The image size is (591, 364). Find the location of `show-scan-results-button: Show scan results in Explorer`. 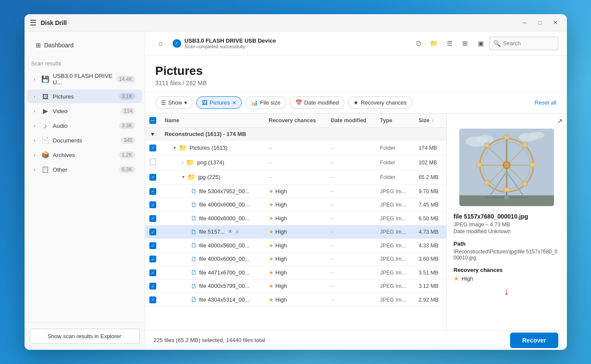

show-scan-results-button: Show scan results in Explorer is located at coordinates (84, 336).